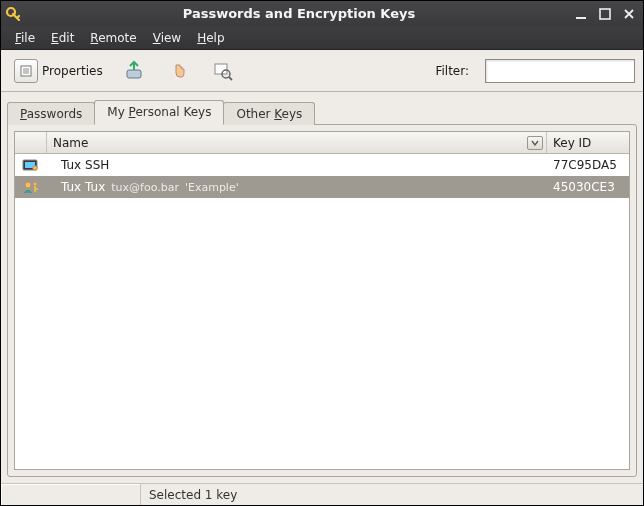 This screenshot has width=644, height=506. What do you see at coordinates (135, 71) in the screenshot?
I see `export-button` at bounding box center [135, 71].